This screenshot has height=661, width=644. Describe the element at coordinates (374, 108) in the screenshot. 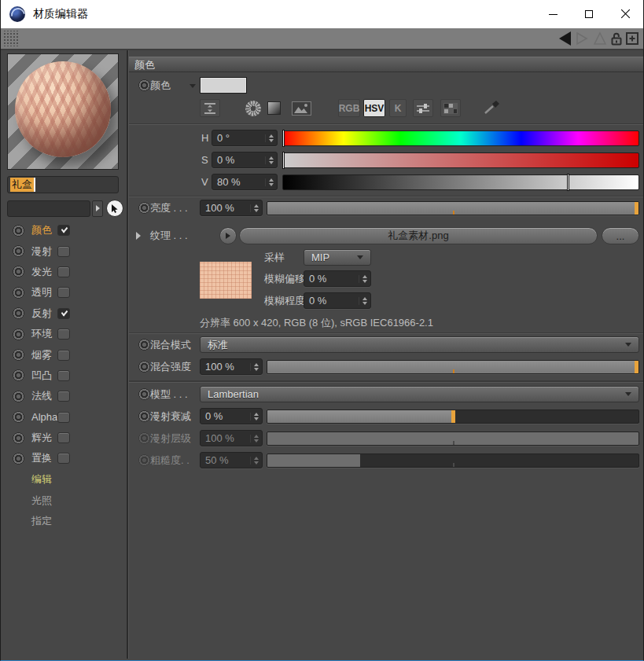

I see `hsv-mode-button: HSV` at that location.